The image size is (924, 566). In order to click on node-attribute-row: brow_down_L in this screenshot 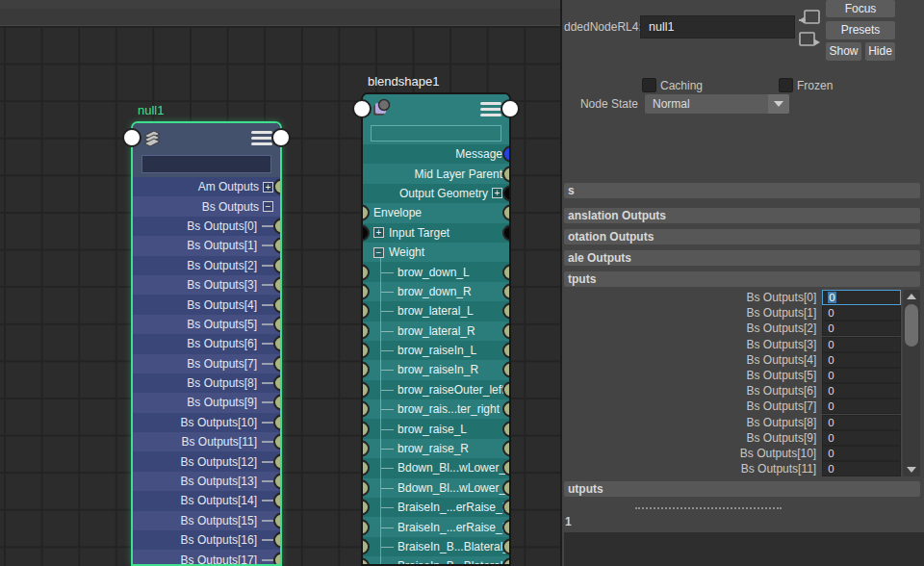, I will do `click(436, 271)`.